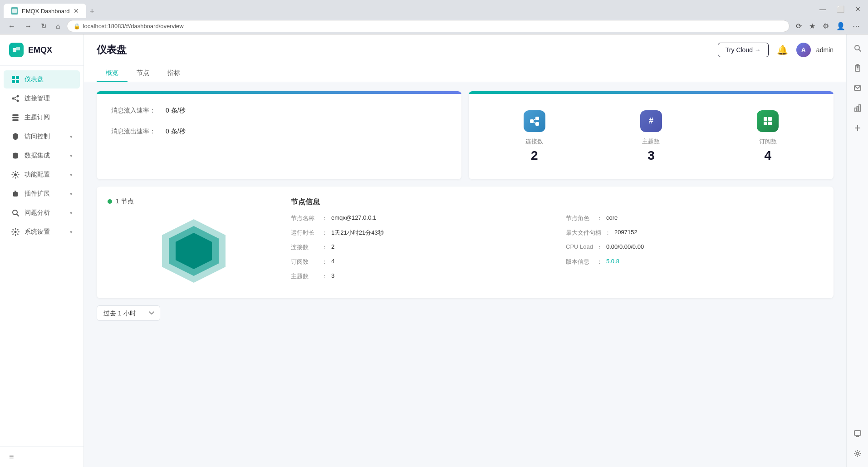  What do you see at coordinates (828, 26) in the screenshot?
I see `browser-action-buttons: ⟳ ★ ⚙ 👤 ⋯` at bounding box center [828, 26].